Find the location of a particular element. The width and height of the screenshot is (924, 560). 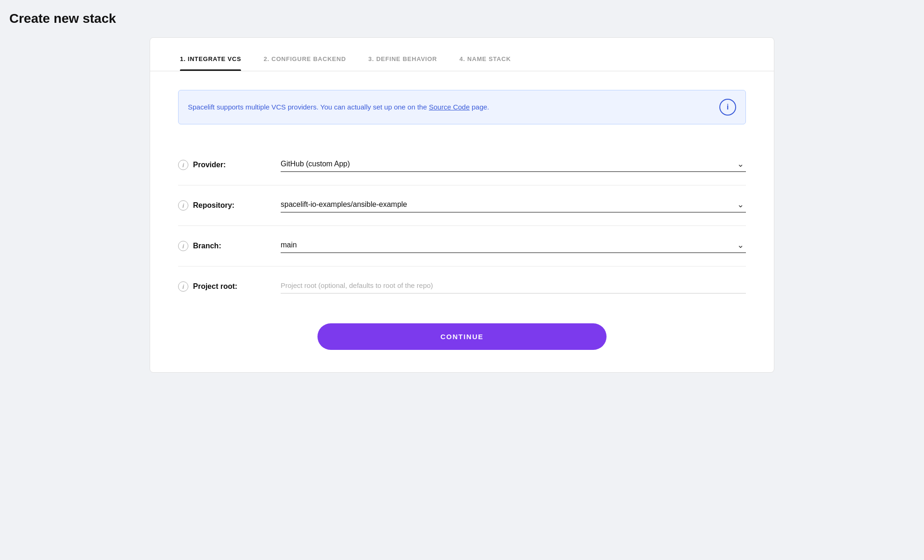

project-root-control is located at coordinates (513, 287).